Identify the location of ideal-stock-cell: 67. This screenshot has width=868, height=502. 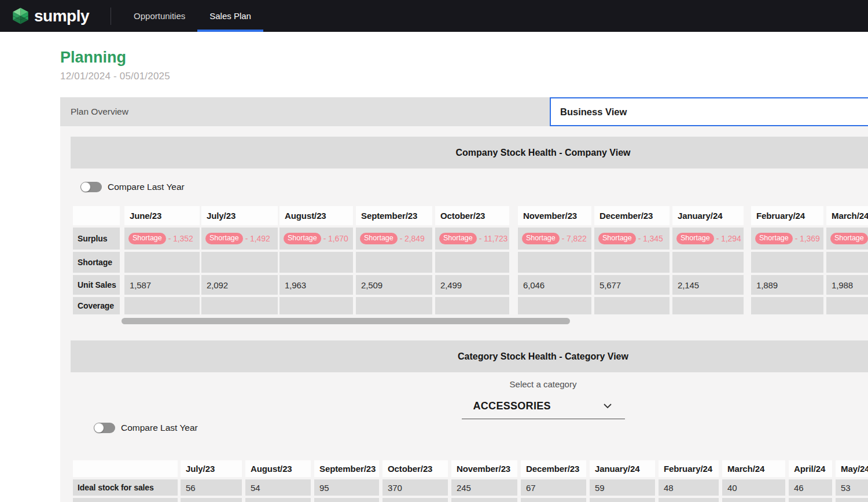
(553, 488).